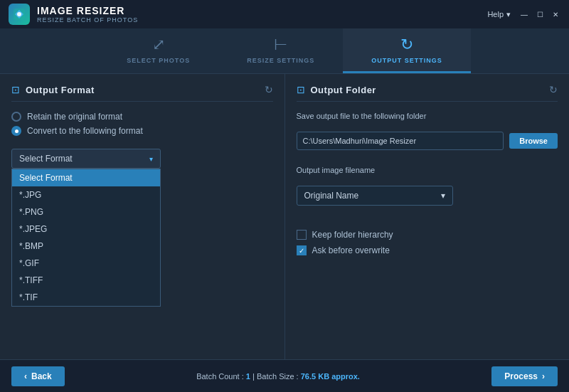 This screenshot has width=569, height=392. Describe the element at coordinates (277, 376) in the screenshot. I see `batch-size-label: Batch Size :` at that location.